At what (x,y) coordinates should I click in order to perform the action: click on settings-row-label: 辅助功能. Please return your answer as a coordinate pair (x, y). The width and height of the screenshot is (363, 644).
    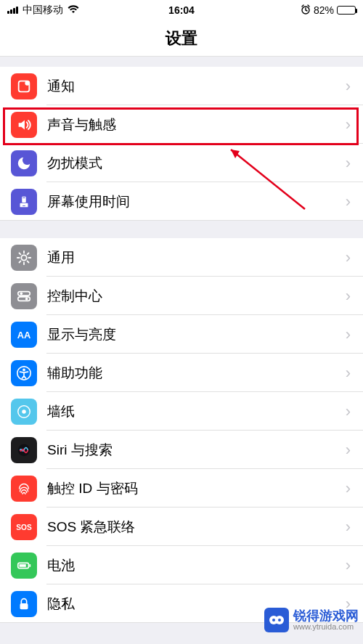
    Looking at the image, I should click on (196, 373).